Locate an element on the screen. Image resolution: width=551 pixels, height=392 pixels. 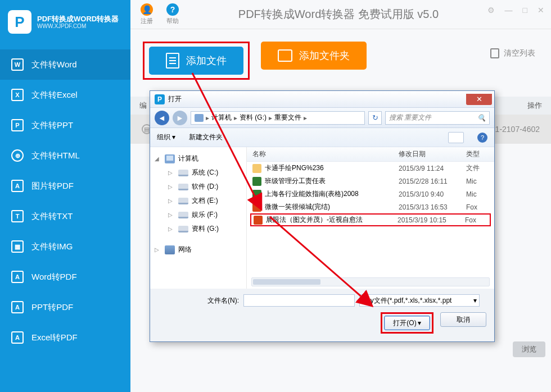
sidebar-item-label: Word转PDF is located at coordinates (54, 277).